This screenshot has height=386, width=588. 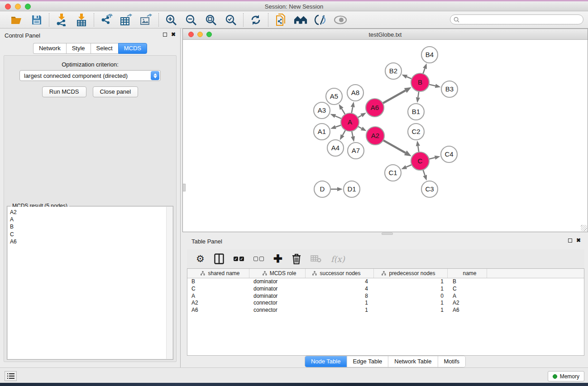 What do you see at coordinates (200, 259) in the screenshot?
I see `table-settings-icon: ⚙` at bounding box center [200, 259].